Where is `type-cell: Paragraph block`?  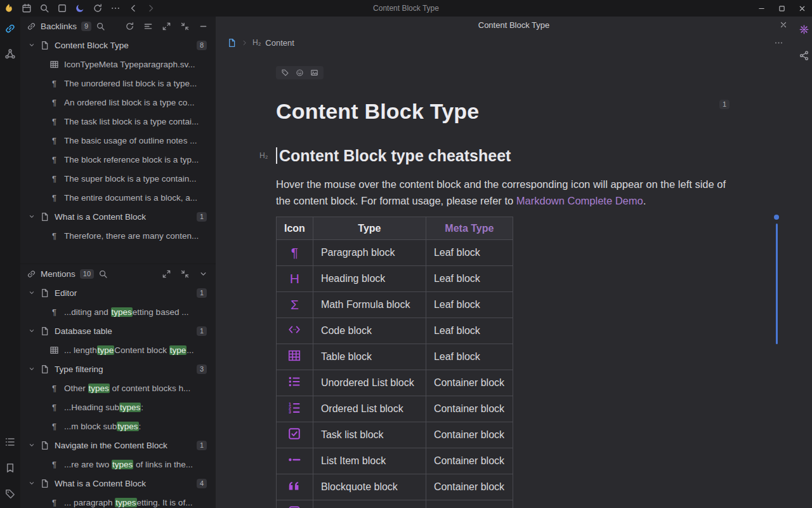 type-cell: Paragraph block is located at coordinates (369, 253).